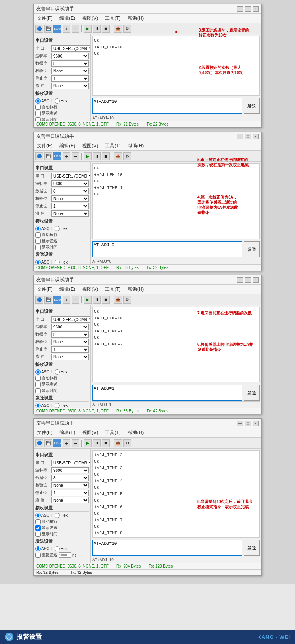  What do you see at coordinates (136, 432) in the screenshot?
I see `menu-help-4: 帮助(H)` at bounding box center [136, 432].